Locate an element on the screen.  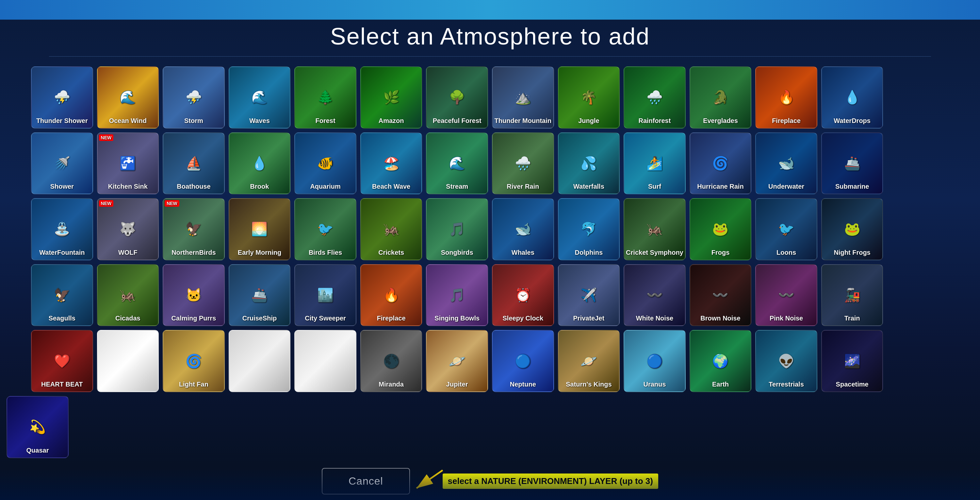
peaceful-forest-icon: 🌳 is located at coordinates (457, 97).